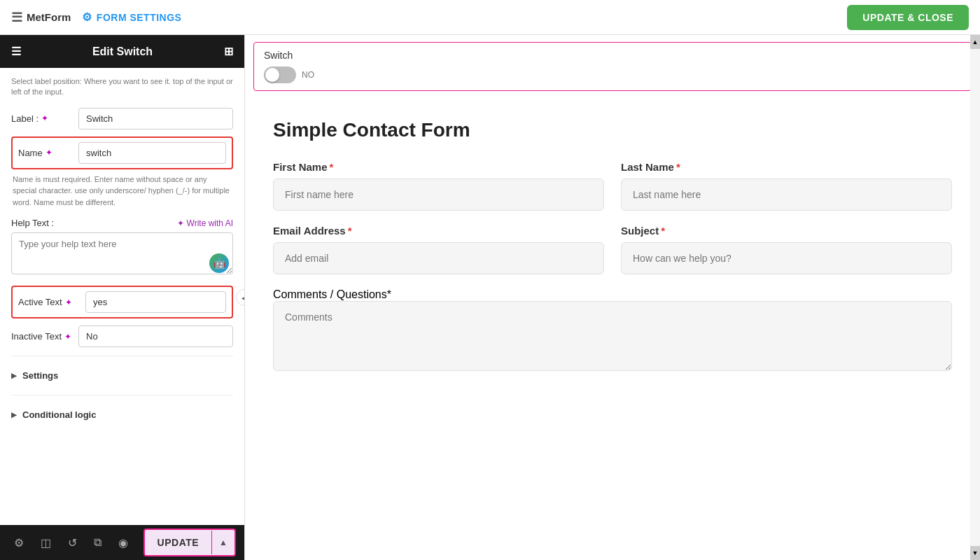  What do you see at coordinates (14, 375) in the screenshot?
I see `settings-arrow: ▶` at bounding box center [14, 375].